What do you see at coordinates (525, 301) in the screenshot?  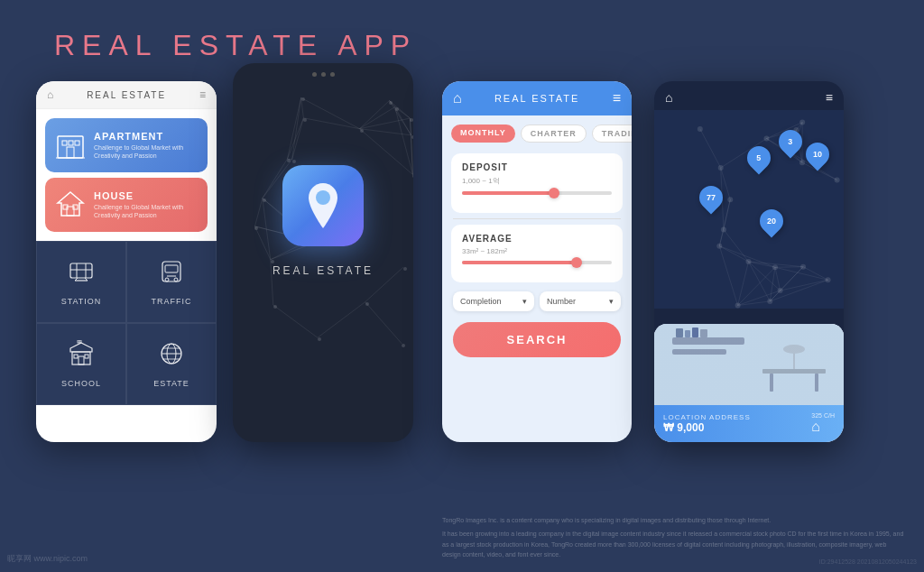 I see `completion-chevron: ▾` at bounding box center [525, 301].